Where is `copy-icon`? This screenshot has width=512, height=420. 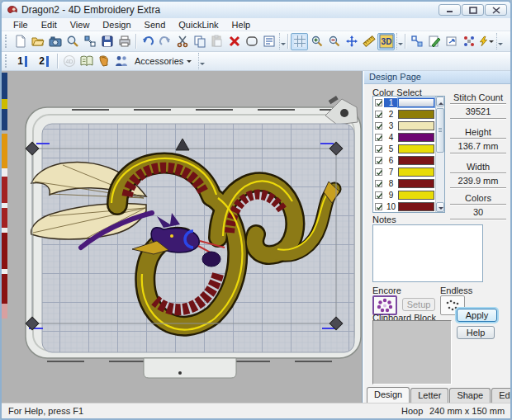 copy-icon is located at coordinates (200, 41).